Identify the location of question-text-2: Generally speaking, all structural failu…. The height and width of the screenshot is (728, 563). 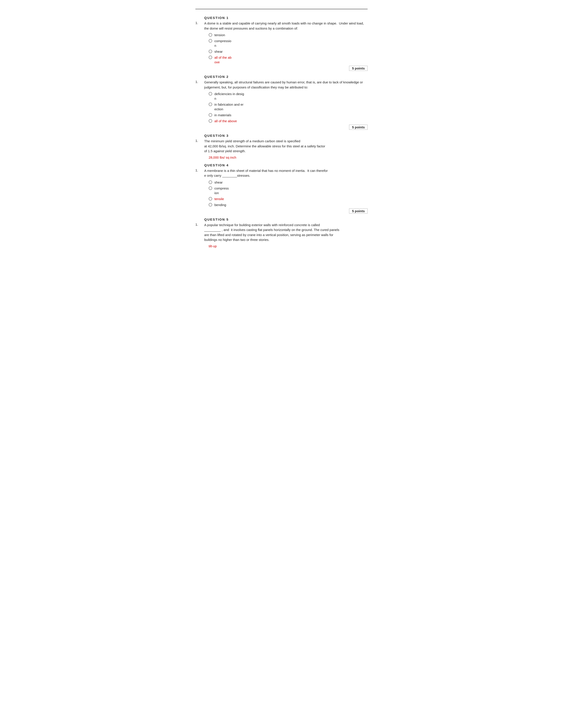
(286, 85).